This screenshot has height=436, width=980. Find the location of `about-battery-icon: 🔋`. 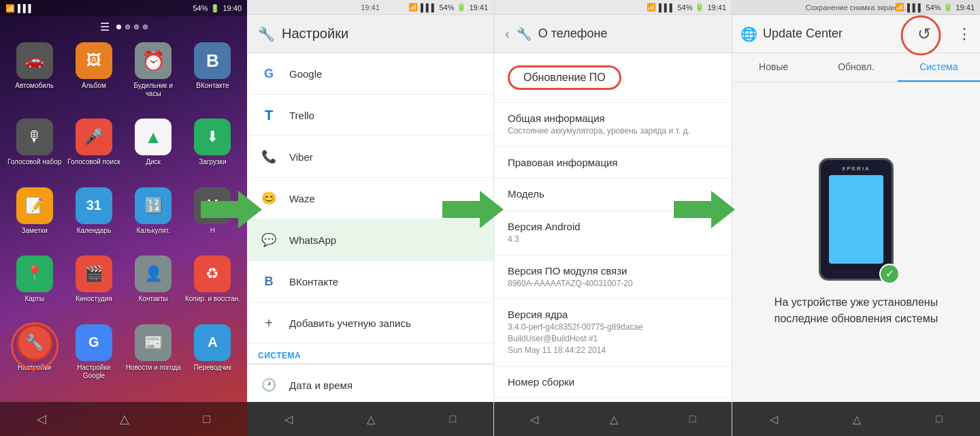

about-battery-icon: 🔋 is located at coordinates (700, 7).